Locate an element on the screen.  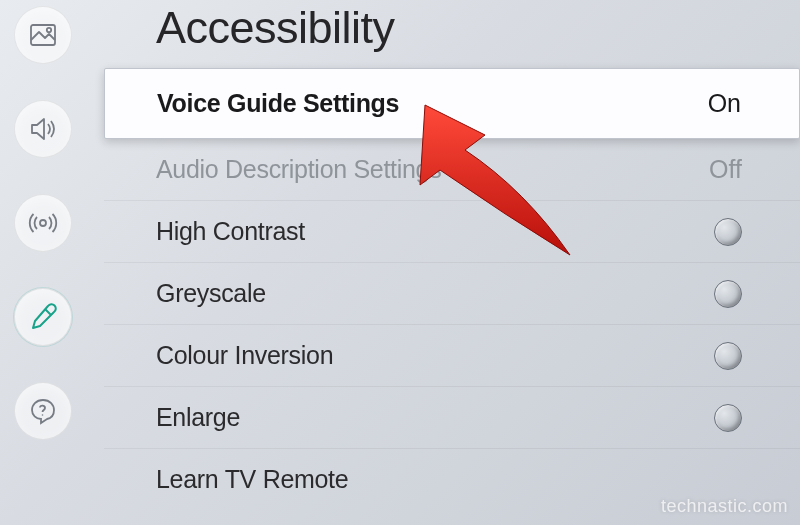
row-voice-guide-settings: Voice Guide Settings On is located at coordinates (452, 104).